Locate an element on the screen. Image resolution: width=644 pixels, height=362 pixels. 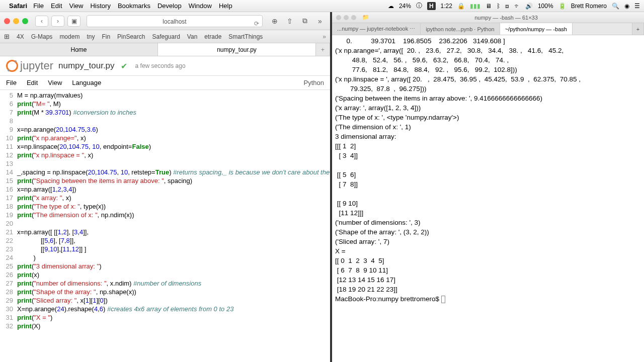
cloud-icon: ☁ is located at coordinates (391, 6).